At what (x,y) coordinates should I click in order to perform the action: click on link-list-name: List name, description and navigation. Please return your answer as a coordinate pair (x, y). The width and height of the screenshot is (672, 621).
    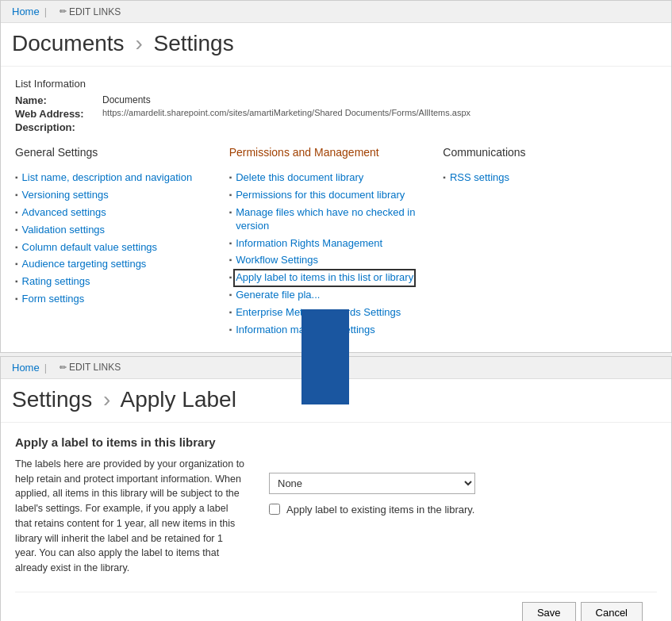
    Looking at the image, I should click on (108, 178).